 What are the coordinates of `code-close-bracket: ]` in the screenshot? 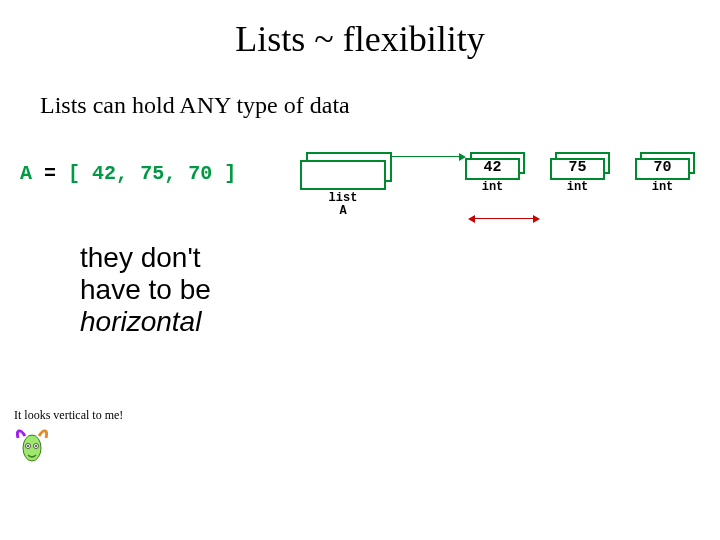 It's located at (230, 174).